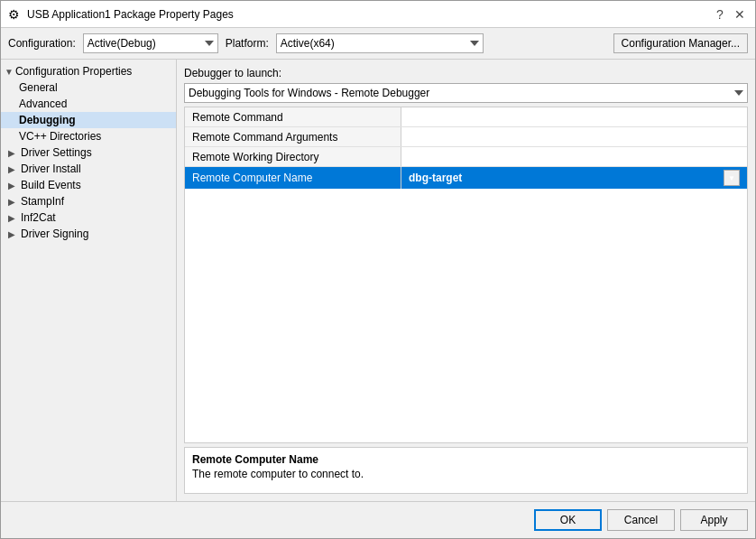 This screenshot has width=756, height=539. Describe the element at coordinates (466, 93) in the screenshot. I see `debugger-dropdown: Debugging Tools for Windows - Remote Deb…` at that location.